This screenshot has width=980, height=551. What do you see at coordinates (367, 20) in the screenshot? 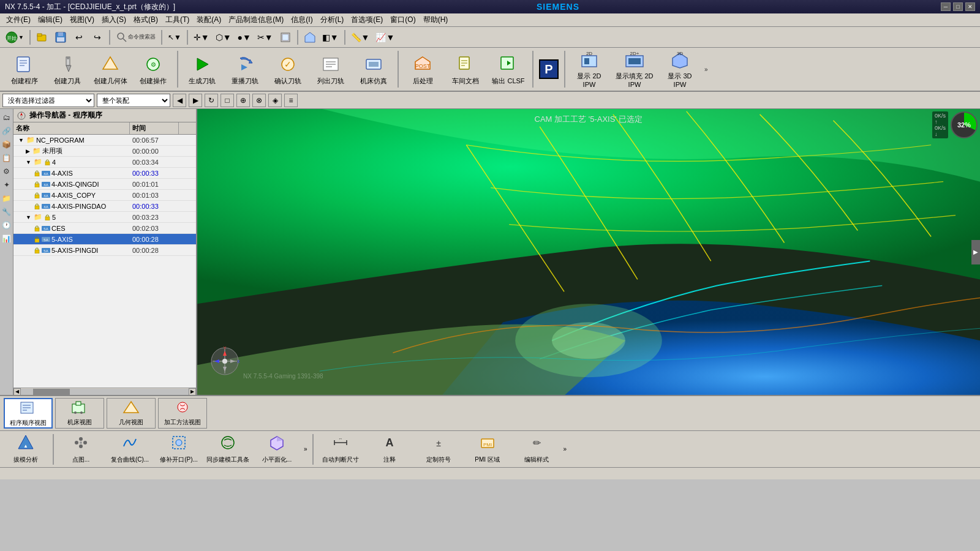
I see `menu-item-10: 首选项(E)` at bounding box center [367, 20].